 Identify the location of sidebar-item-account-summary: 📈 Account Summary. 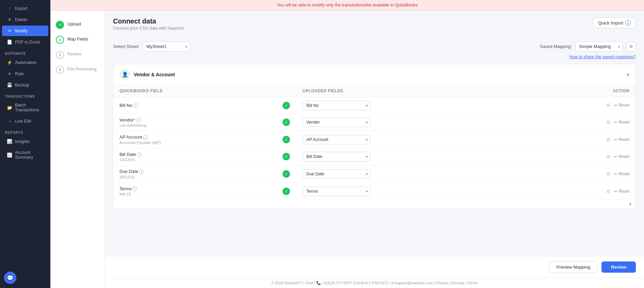
(25, 155).